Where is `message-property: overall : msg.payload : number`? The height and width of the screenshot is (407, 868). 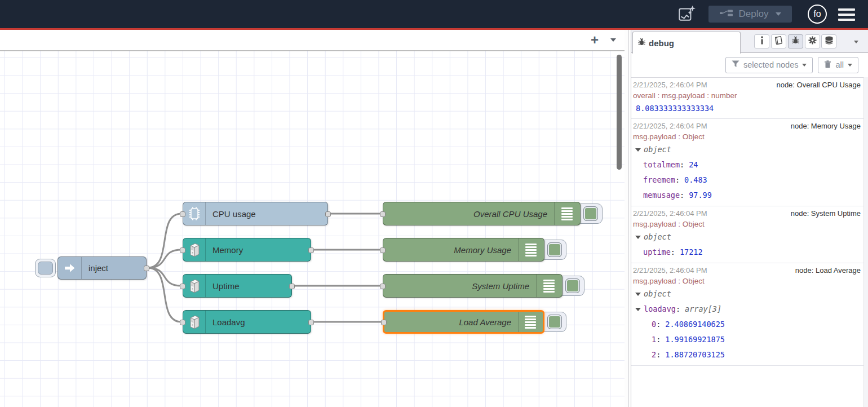 message-property: overall : msg.payload : number is located at coordinates (747, 96).